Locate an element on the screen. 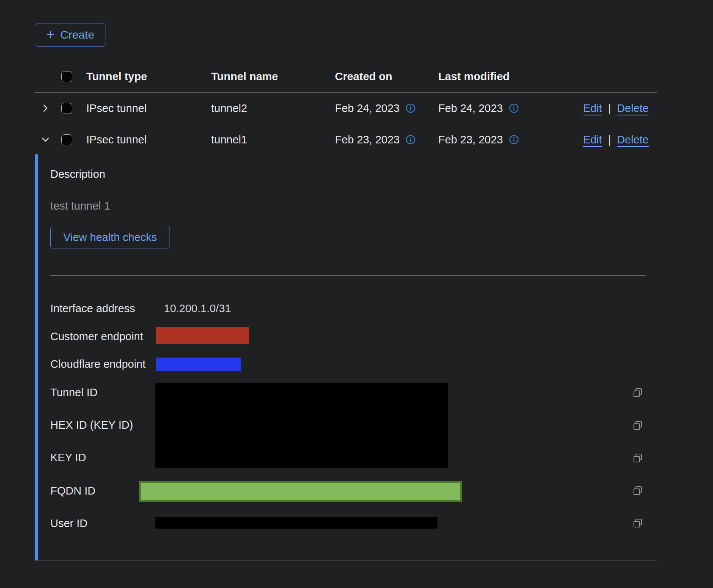 Image resolution: width=713 pixels, height=588 pixels. column-header-tunnel-type: Tunnel type is located at coordinates (149, 76).